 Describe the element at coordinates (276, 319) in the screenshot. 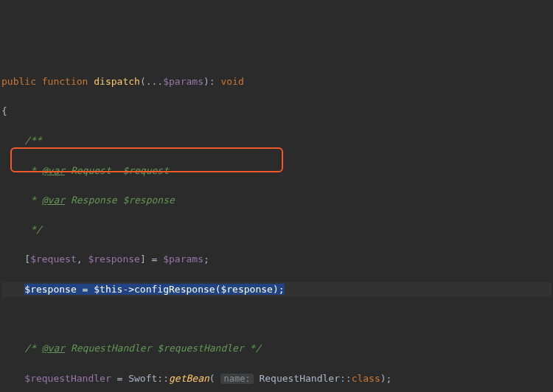

I see `code-line` at that location.